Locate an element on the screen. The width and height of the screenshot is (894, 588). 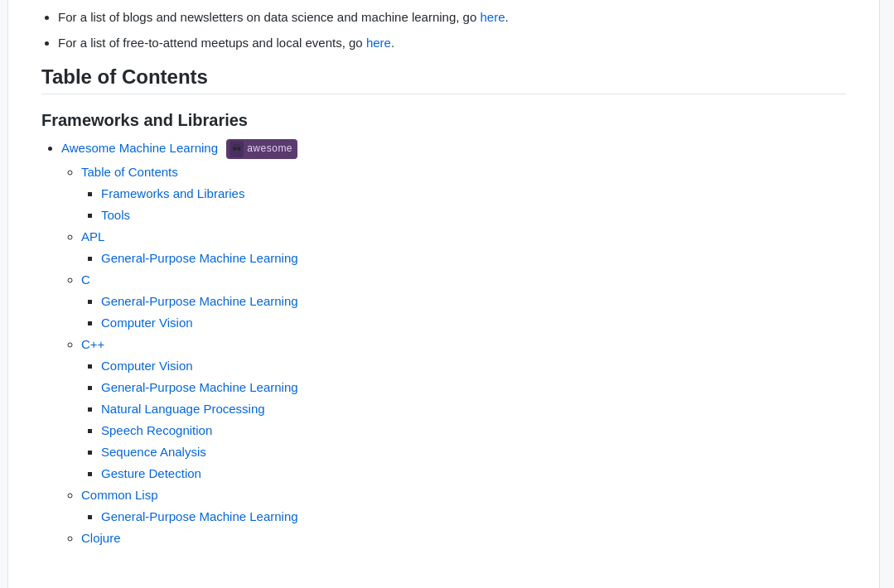
list-item-cpp-sr: Speech Recognition is located at coordinates (474, 431).